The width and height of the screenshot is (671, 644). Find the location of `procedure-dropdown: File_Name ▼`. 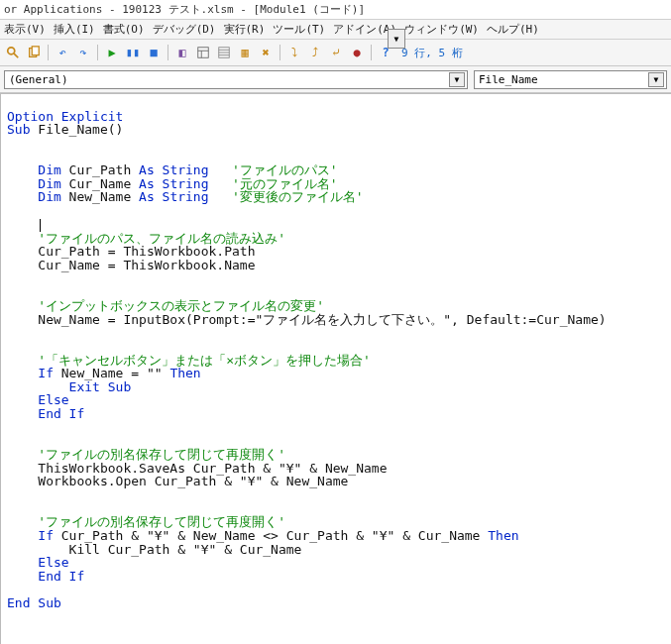

procedure-dropdown: File_Name ▼ is located at coordinates (571, 79).